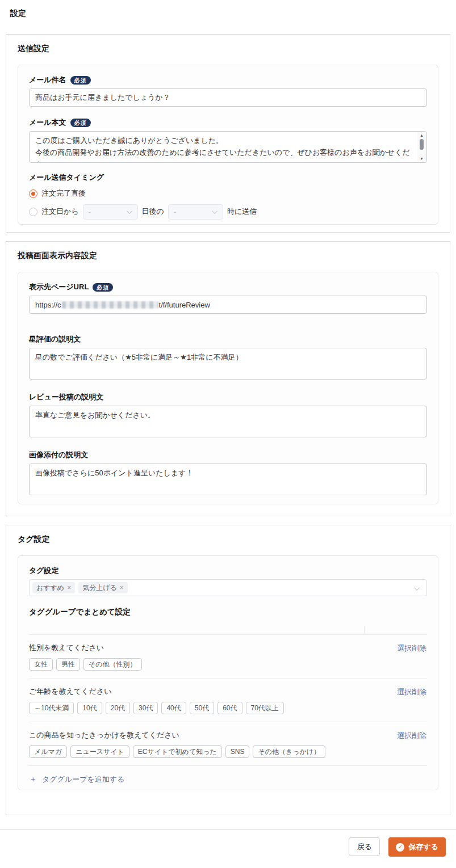 The width and height of the screenshot is (456, 868). I want to click on group-tag: その他（性別）, so click(112, 664).